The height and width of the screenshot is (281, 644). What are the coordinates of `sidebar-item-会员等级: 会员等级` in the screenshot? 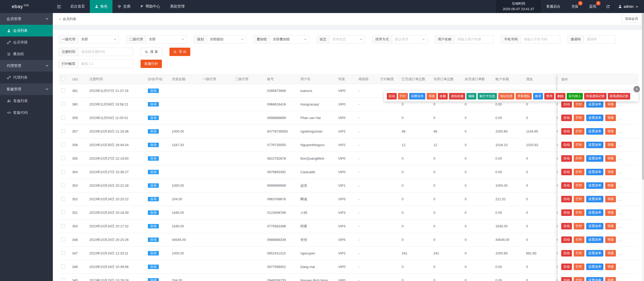 It's located at (27, 42).